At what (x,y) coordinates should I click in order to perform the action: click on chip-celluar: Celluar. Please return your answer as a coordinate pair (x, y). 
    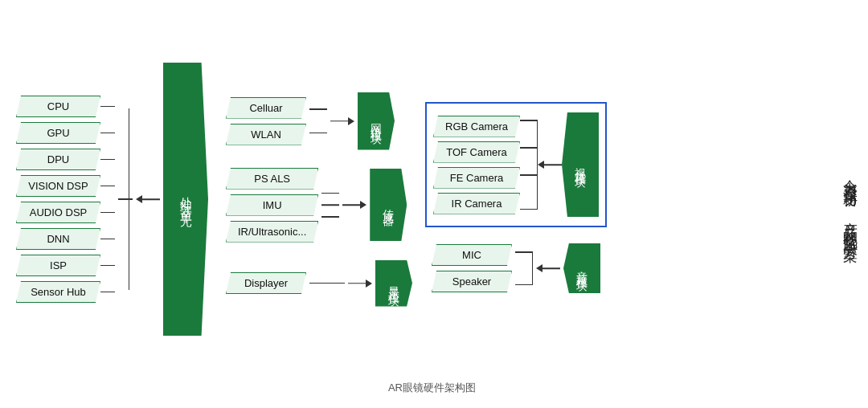
    Looking at the image, I should click on (266, 108).